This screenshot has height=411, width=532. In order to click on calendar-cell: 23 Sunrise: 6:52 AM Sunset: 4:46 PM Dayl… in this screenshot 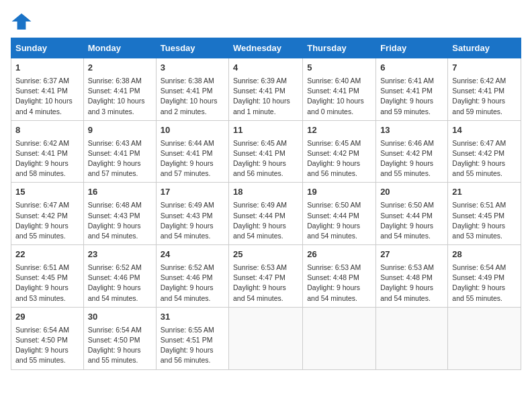, I will do `click(120, 277)`.